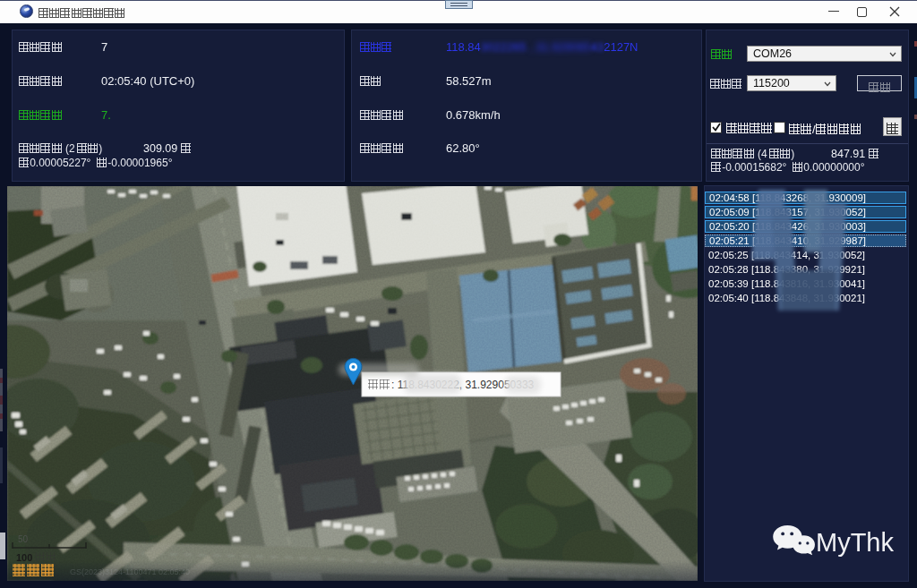  What do you see at coordinates (23, 539) in the screenshot?
I see `svg-text: 50` at bounding box center [23, 539].